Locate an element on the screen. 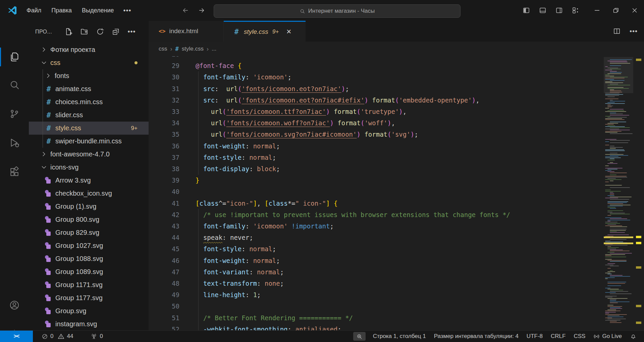 This screenshot has height=342, width=644. navigate-back-button is located at coordinates (185, 10).